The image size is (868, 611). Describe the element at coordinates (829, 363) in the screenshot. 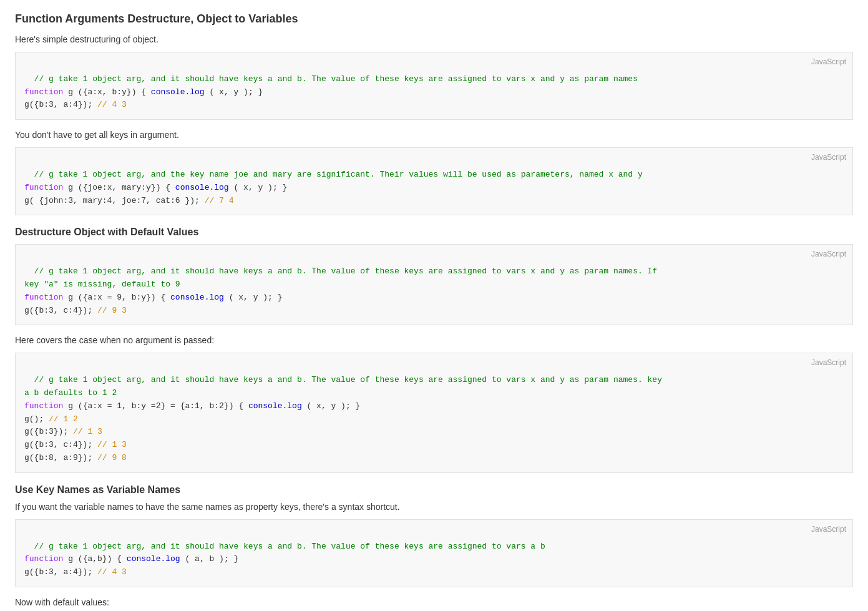

I see `code-label-4: JavaScript` at that location.